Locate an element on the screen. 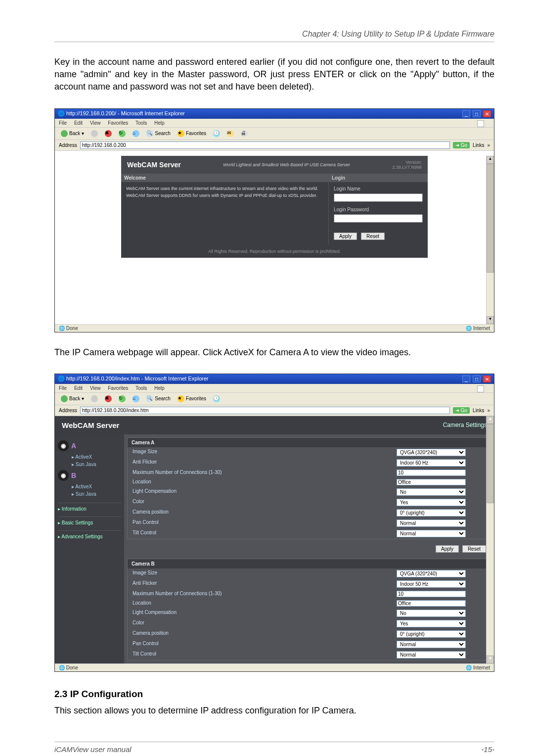  camera-b-control-0: QVGA (320*240) is located at coordinates (431, 574).